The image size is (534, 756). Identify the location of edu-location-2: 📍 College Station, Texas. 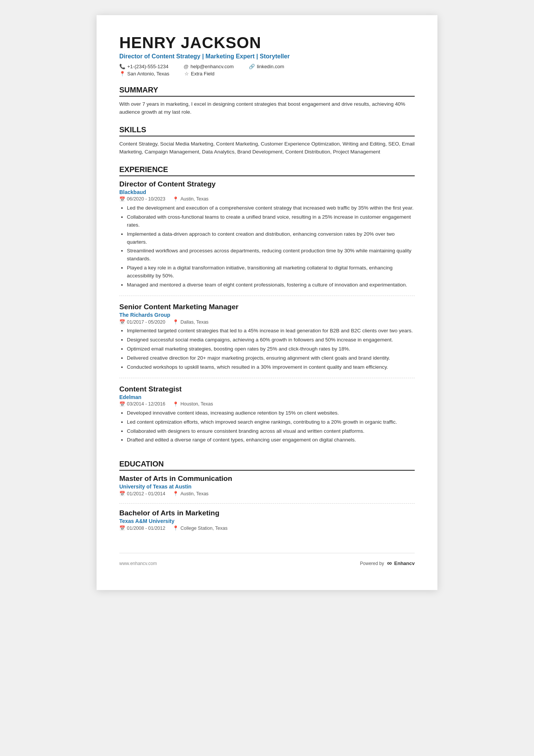
(200, 528).